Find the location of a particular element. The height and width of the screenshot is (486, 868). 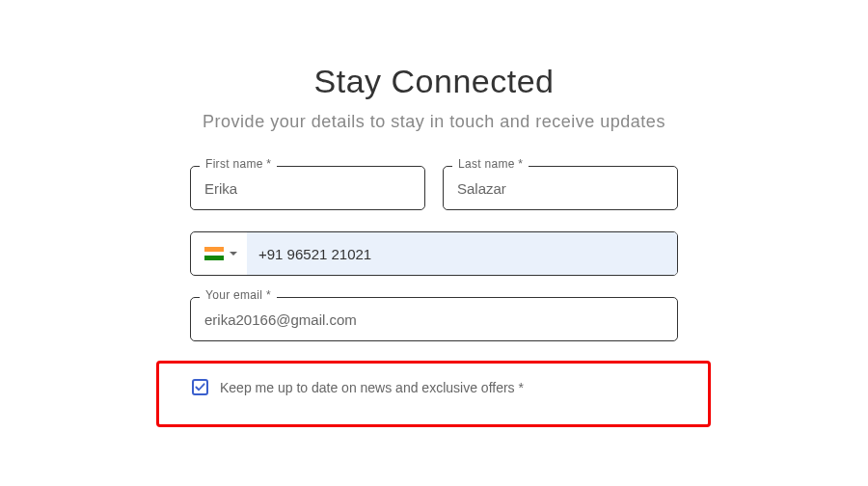

newsletter-label: Keep me up to date on news and exclusive… is located at coordinates (372, 388).